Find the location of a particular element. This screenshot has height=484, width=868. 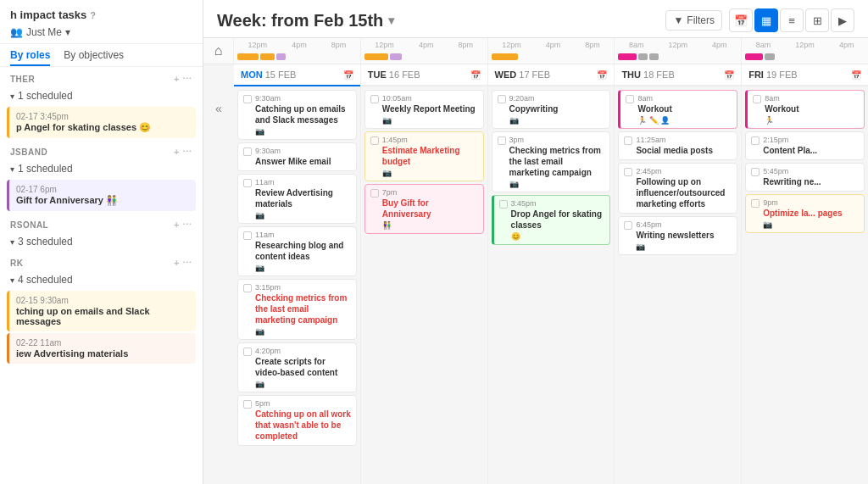

event-card-2-0: 9:20amCopywriting📷 is located at coordinates (551, 109).